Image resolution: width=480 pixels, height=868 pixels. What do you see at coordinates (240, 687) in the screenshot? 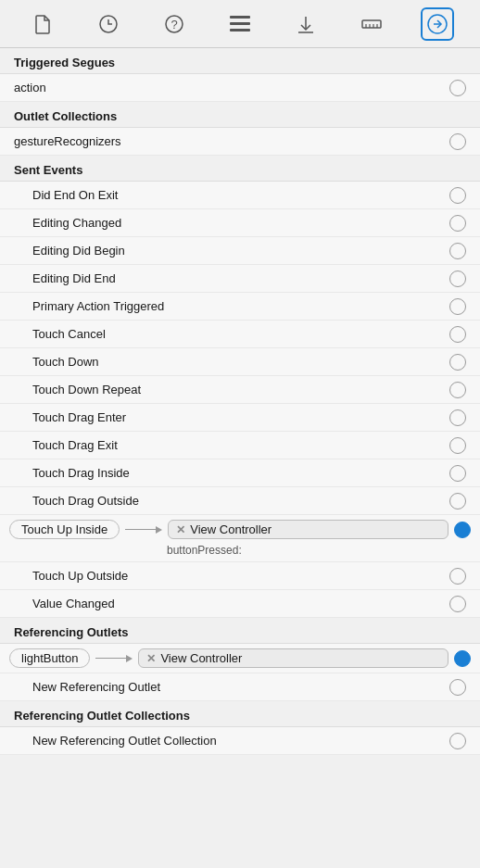
I see `new-referencing-outlet-row: New Referencing Outlet` at bounding box center [240, 687].